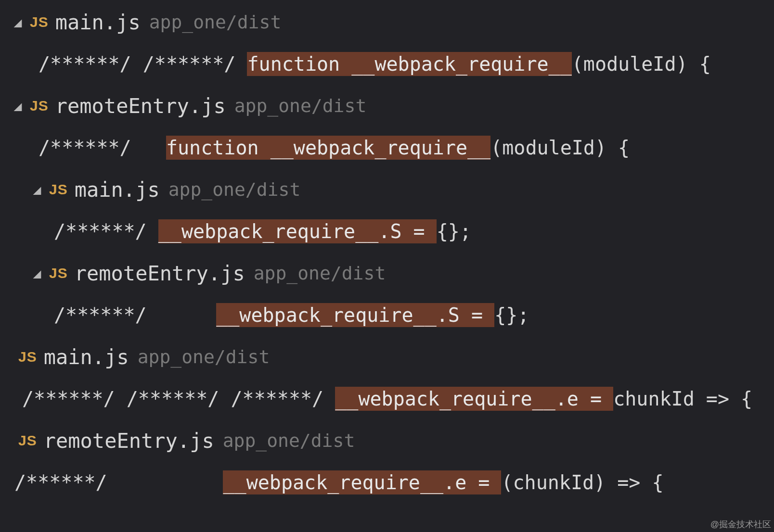  What do you see at coordinates (741, 524) in the screenshot?
I see `watermark-text: @掘金技术社区` at bounding box center [741, 524].